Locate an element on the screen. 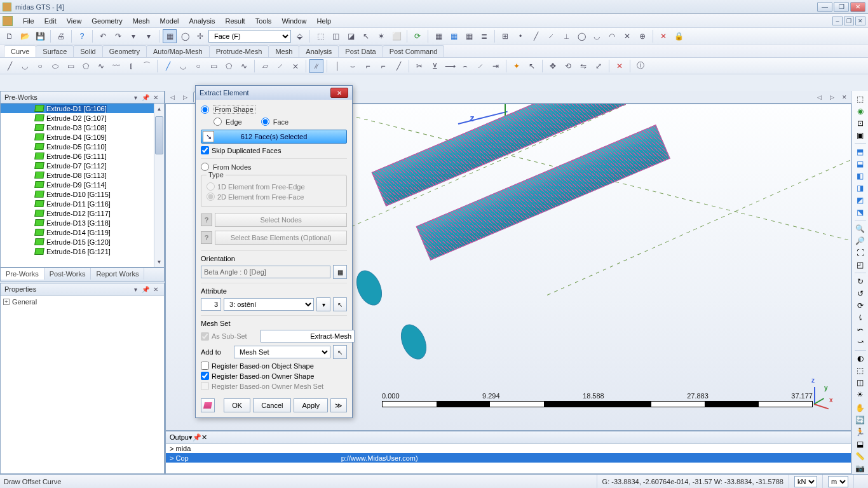 The height and width of the screenshot is (488, 868). snap-grid-icon: ⊞ is located at coordinates (505, 36).